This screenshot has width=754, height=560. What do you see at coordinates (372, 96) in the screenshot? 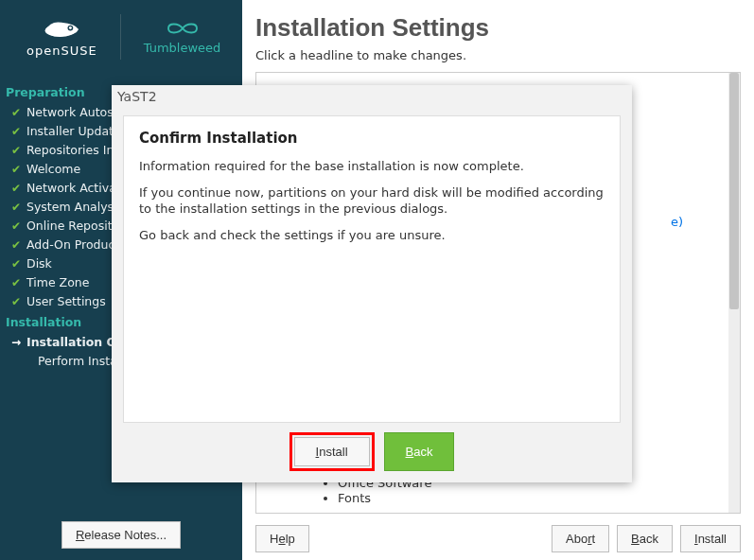
I see `dialog-window-title: YaST2` at bounding box center [372, 96].